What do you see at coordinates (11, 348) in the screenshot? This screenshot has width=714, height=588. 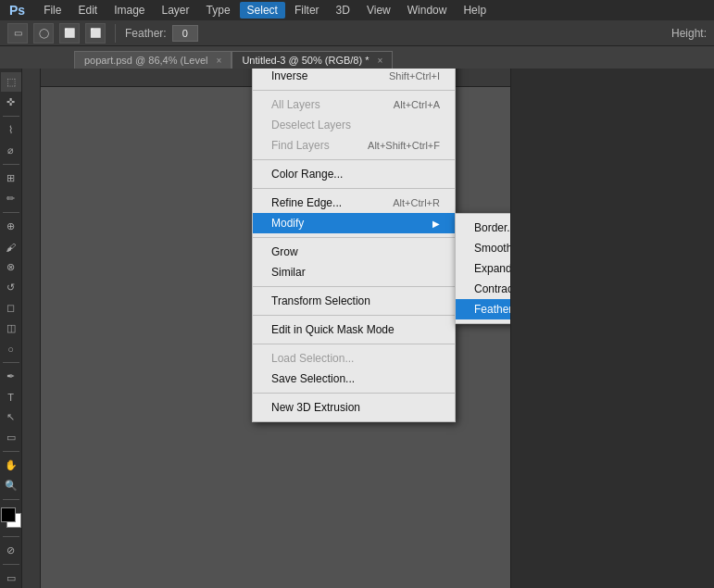 I see `tool-dodge: ○` at bounding box center [11, 348].